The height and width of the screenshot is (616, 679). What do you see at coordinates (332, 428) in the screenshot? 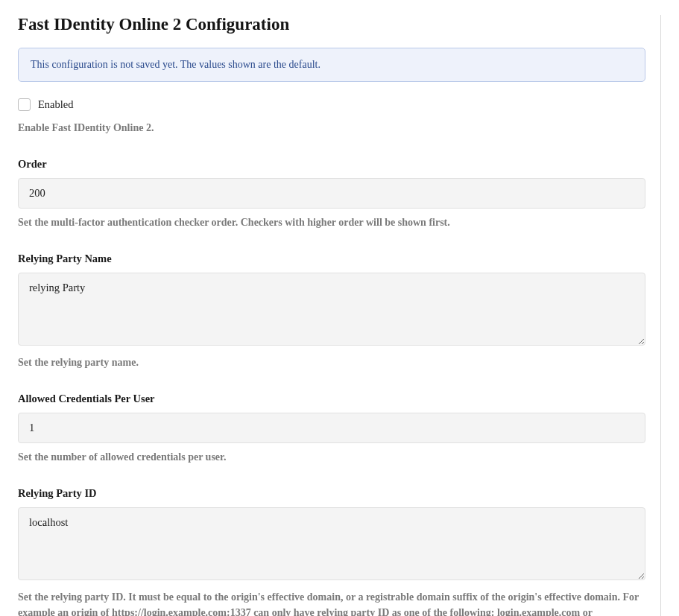
I see `allowed-credentials-input` at bounding box center [332, 428].